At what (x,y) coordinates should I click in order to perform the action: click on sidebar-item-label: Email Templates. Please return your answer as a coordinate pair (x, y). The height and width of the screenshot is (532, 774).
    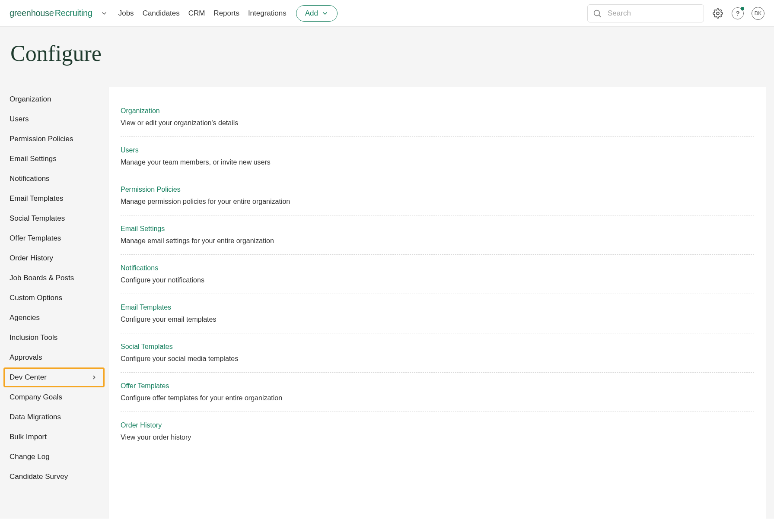
    Looking at the image, I should click on (36, 199).